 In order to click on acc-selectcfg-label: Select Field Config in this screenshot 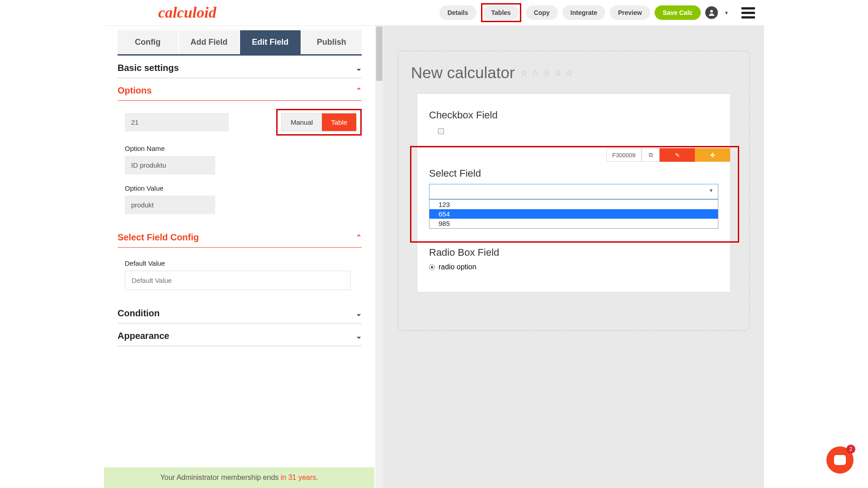, I will do `click(158, 238)`.